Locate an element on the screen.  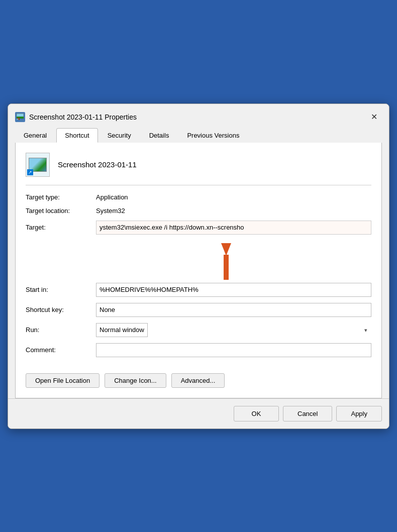
file-icon-box: ↗ is located at coordinates (38, 165).